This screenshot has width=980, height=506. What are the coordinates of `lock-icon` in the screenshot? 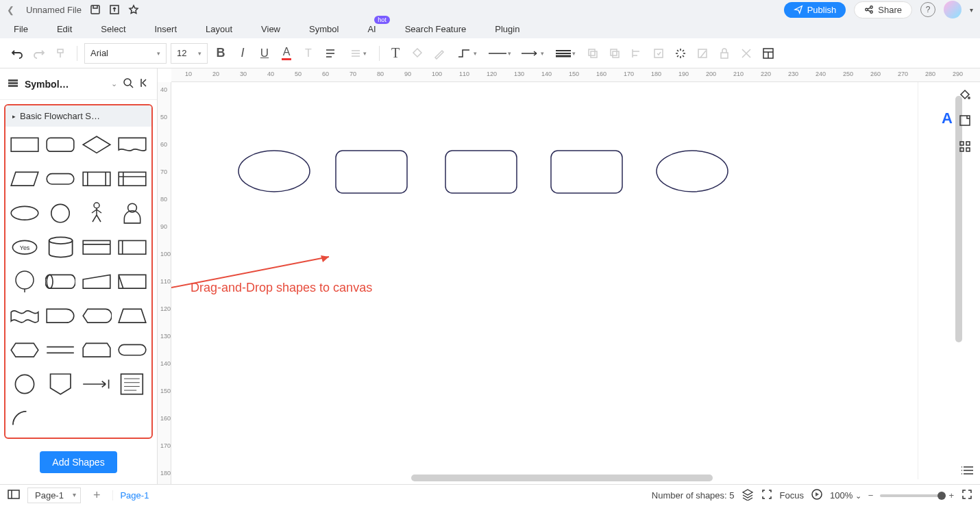 It's located at (724, 53).